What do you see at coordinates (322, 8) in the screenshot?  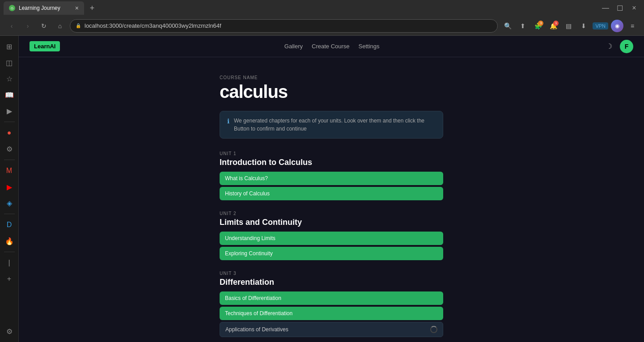 I see `title-bar: G Learning Journey × + — ☐ ×` at bounding box center [322, 8].